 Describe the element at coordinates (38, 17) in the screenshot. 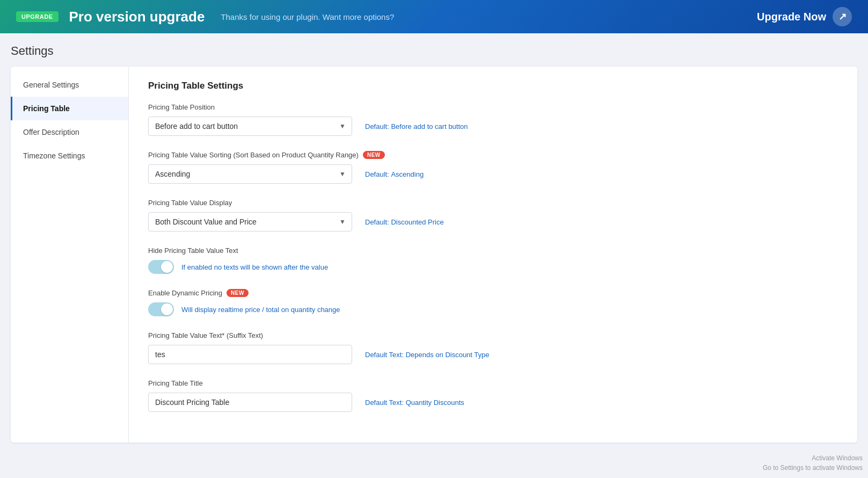

I see `upgrade-badge: UPGRADE` at that location.